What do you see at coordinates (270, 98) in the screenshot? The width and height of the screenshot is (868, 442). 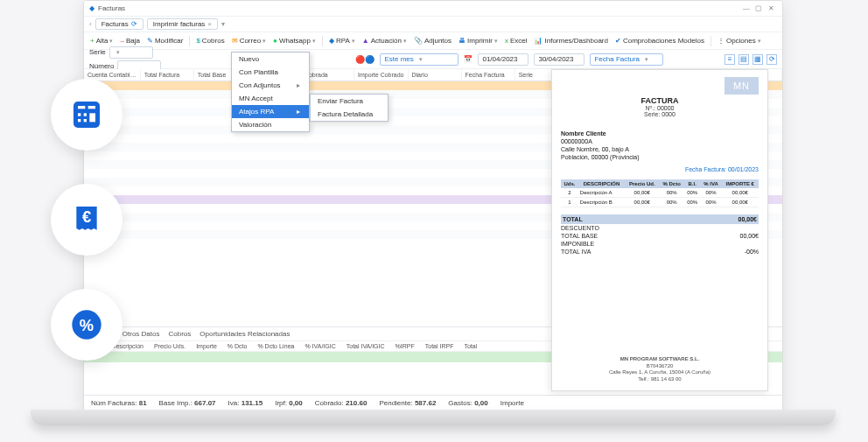 I see `menu-item: MN Accept` at bounding box center [270, 98].